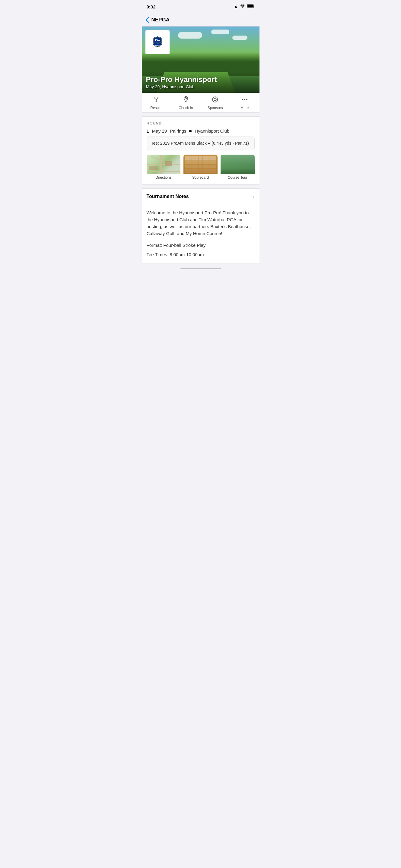 This screenshot has width=401, height=868. Describe the element at coordinates (244, 7) in the screenshot. I see `status-icons: ▲` at that location.